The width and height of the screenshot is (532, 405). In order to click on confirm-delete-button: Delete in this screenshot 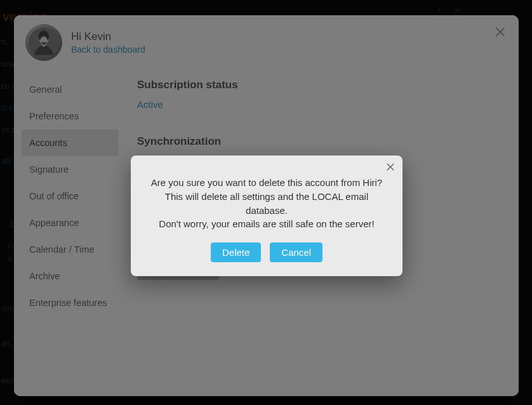, I will do `click(236, 253)`.